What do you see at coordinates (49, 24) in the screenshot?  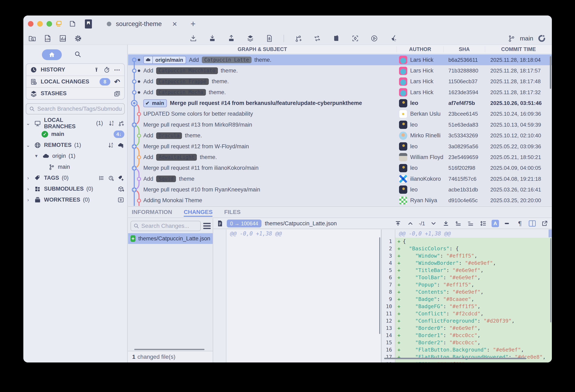 I see `zoom-window-button` at bounding box center [49, 24].